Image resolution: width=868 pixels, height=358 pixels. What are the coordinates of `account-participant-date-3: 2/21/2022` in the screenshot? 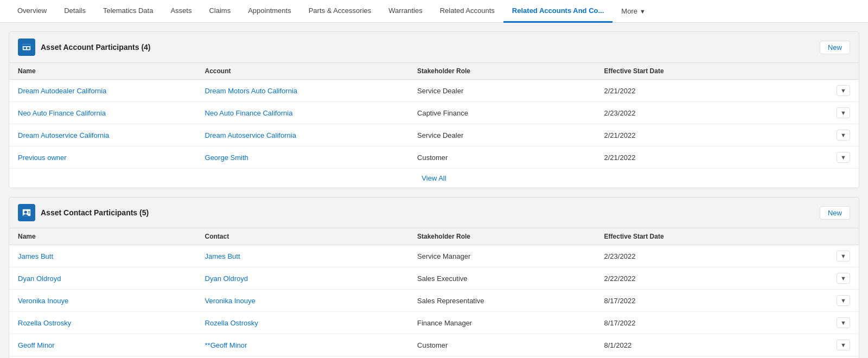 It's located at (689, 157).